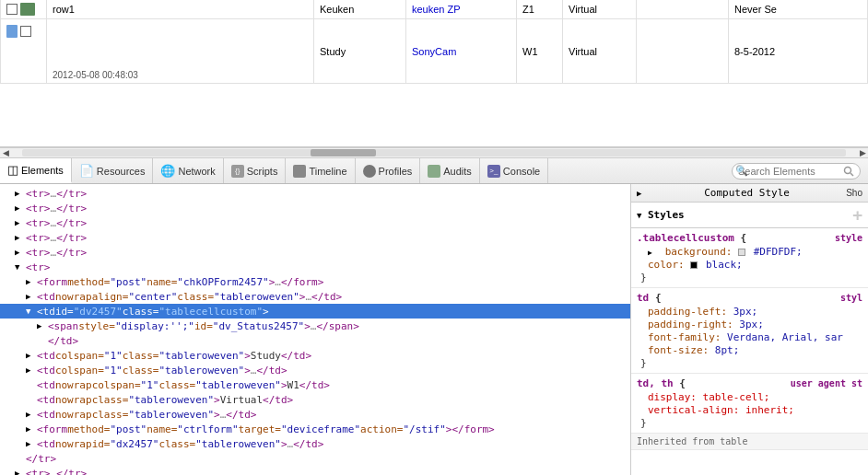  I want to click on search-icon: 🔍, so click(742, 171).